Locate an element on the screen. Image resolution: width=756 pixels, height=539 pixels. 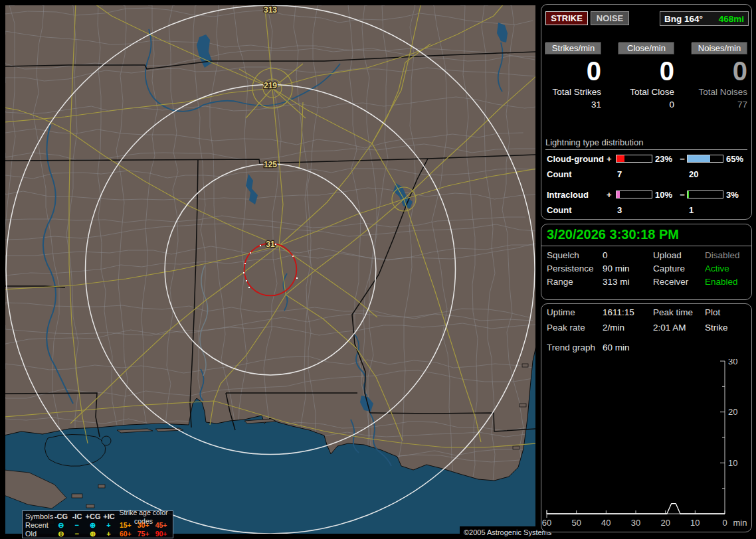
old-pos-cg-icon: ⊕ is located at coordinates (93, 534).